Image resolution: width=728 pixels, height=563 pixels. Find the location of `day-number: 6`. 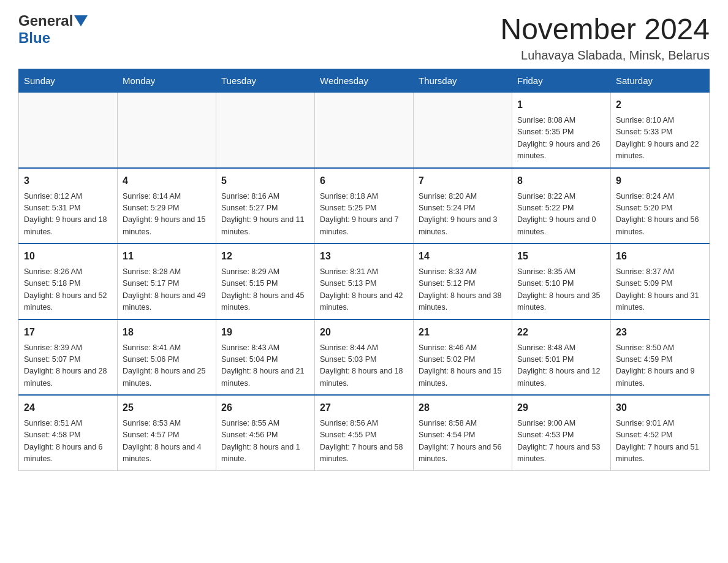

day-number: 6 is located at coordinates (364, 181).